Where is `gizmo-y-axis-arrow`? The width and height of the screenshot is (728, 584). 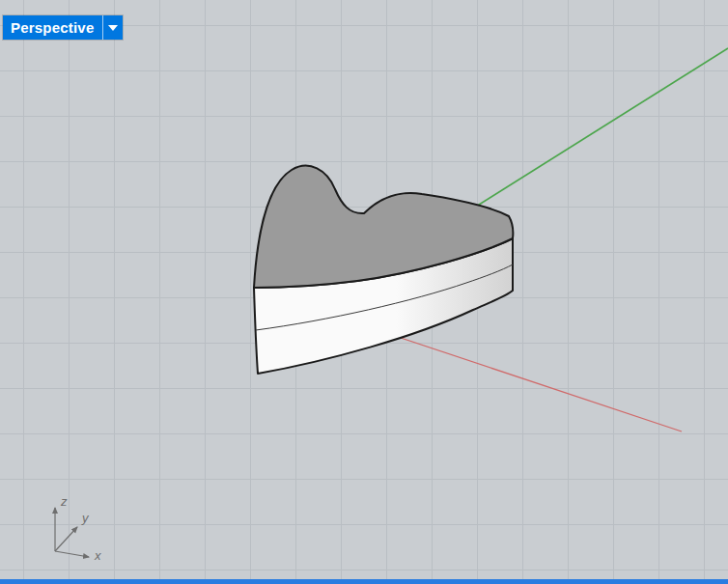 gizmo-y-axis-arrow is located at coordinates (66, 539).